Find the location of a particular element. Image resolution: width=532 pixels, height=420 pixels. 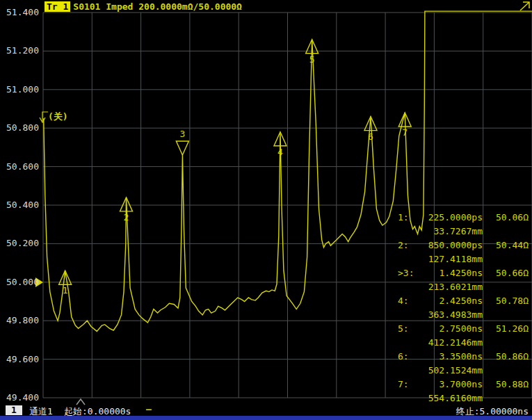

y-axis-tick-label: 51.400 is located at coordinates (19, 13).